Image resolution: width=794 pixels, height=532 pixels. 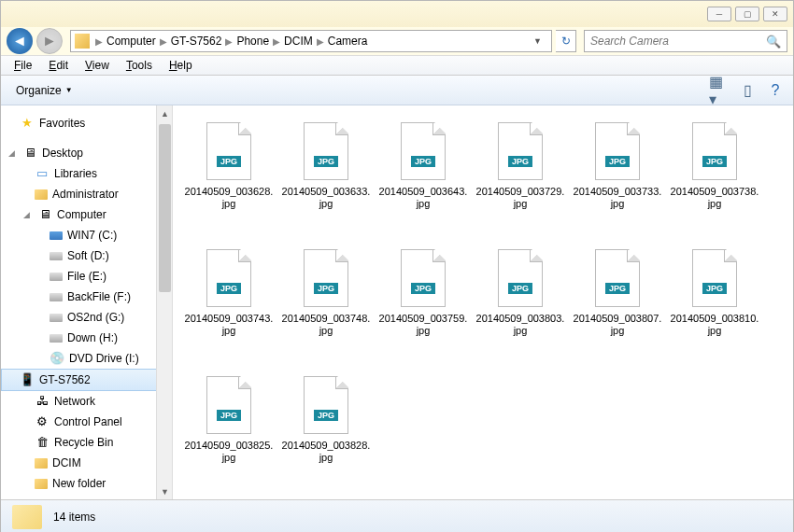 What do you see at coordinates (423, 180) in the screenshot?
I see `file-item: JPG20140509_003643.jpg` at bounding box center [423, 180].